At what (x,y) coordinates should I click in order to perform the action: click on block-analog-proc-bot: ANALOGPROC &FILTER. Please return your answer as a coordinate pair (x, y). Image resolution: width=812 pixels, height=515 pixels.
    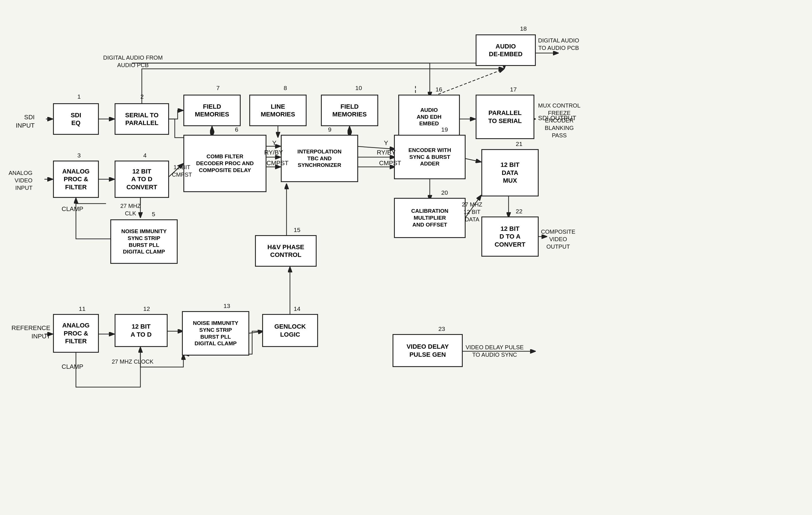
    Looking at the image, I should click on (76, 333).